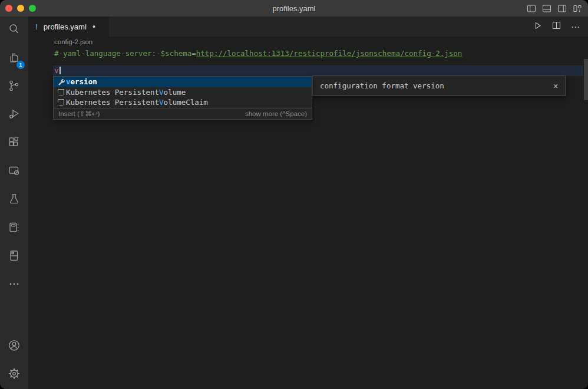 The image size is (588, 389). Describe the element at coordinates (556, 86) in the screenshot. I see `close-icon: ✕` at that location.